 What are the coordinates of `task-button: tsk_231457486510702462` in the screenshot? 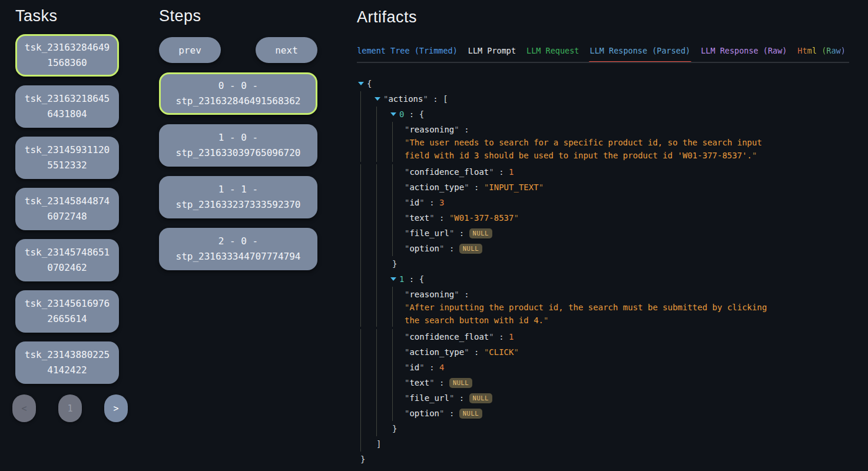 It's located at (67, 260).